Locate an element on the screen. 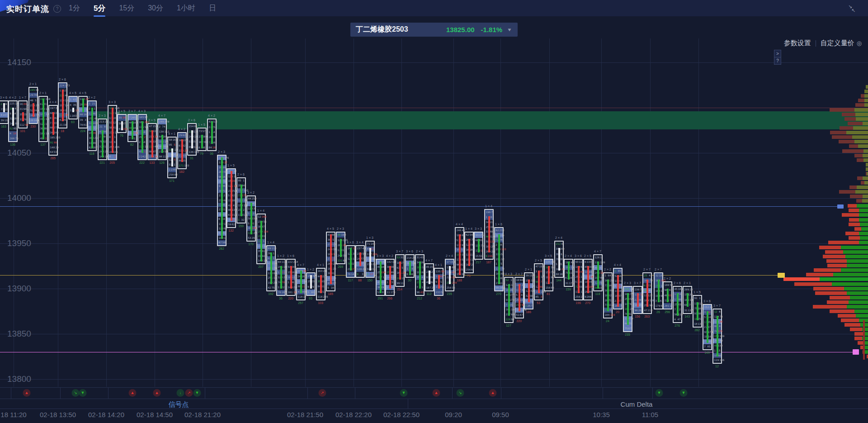 Image resolution: width=868 pixels, height=423 pixels. footprint-candle: 6223811085622824821313311652111215132781… is located at coordinates (499, 259).